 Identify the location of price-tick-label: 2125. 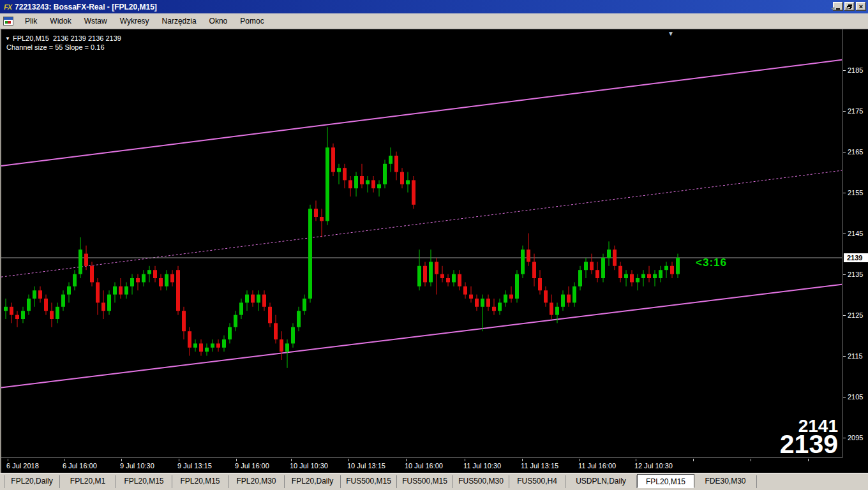
(855, 315).